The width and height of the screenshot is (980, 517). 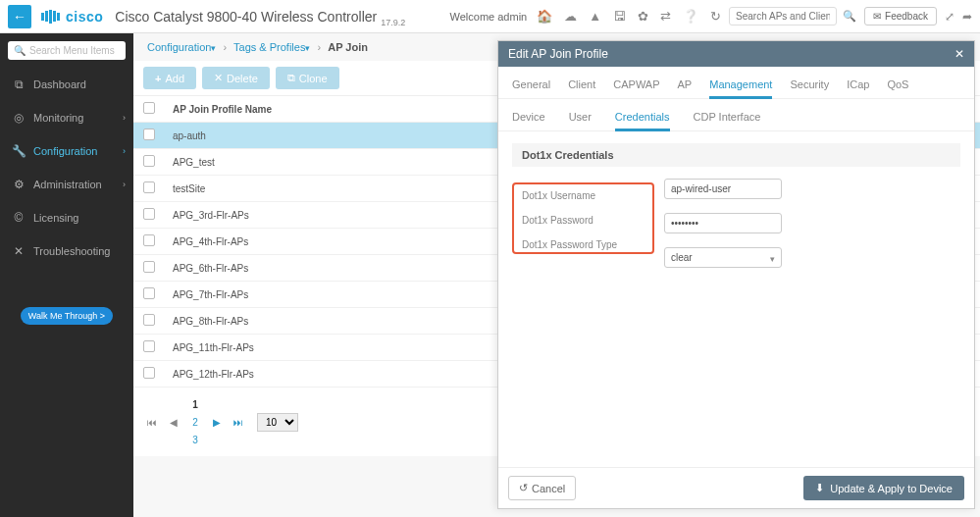 I want to click on pager-prev: ◀, so click(x=174, y=422).